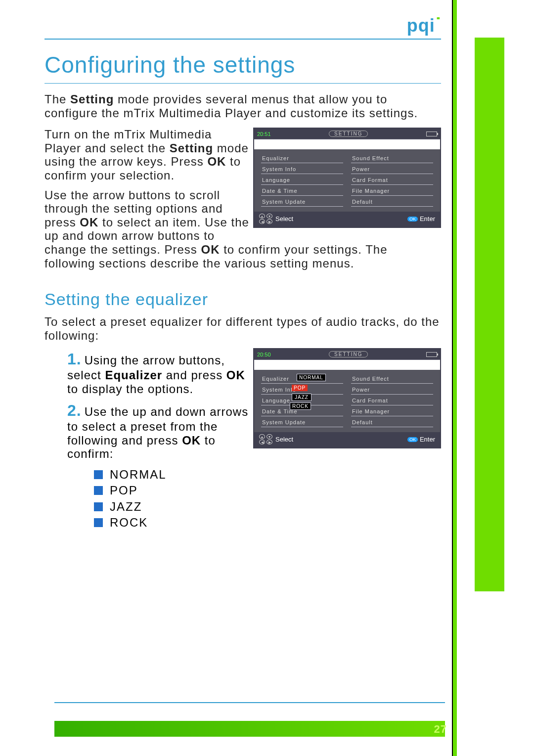 This screenshot has height=756, width=534. What do you see at coordinates (267, 475) in the screenshot?
I see `preset-bullet: NORMAL` at bounding box center [267, 475].